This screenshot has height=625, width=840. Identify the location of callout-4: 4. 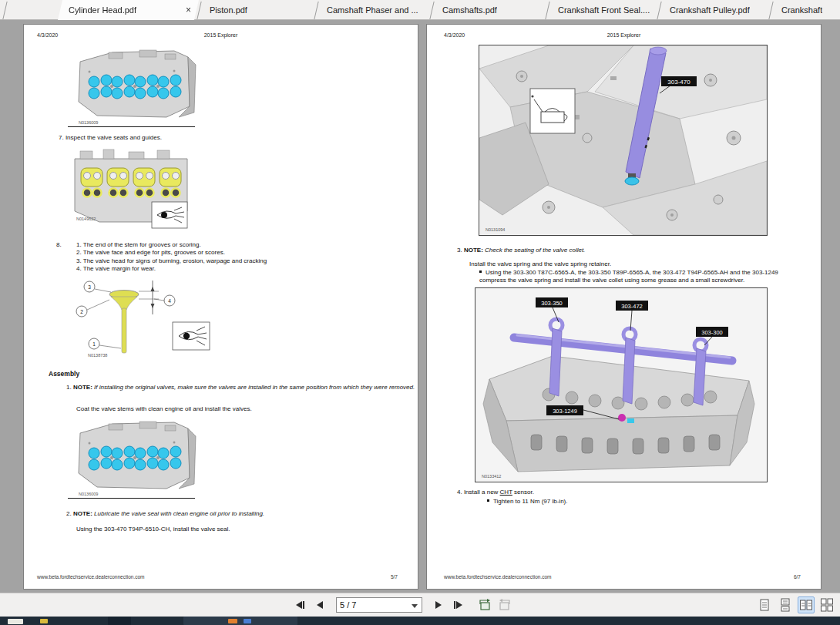
(170, 301).